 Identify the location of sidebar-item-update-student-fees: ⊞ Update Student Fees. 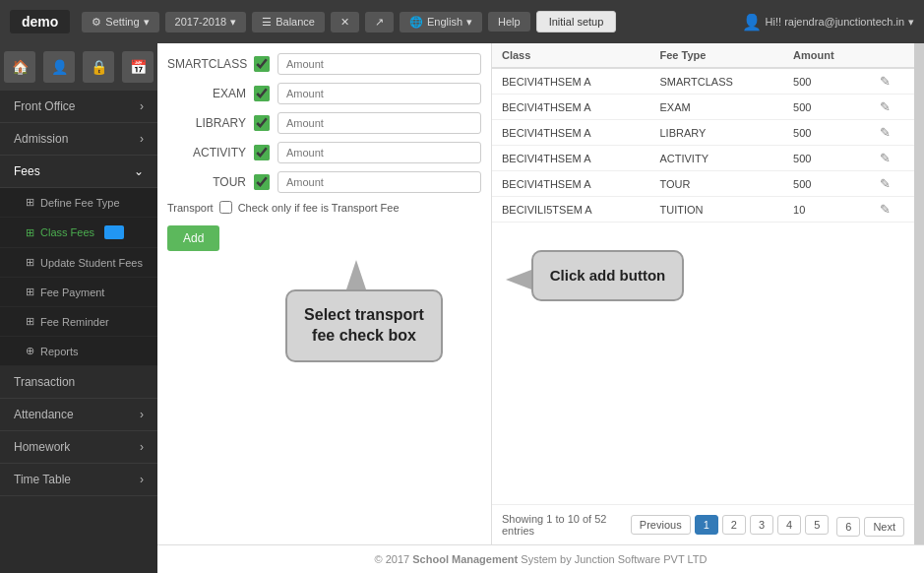
(79, 263).